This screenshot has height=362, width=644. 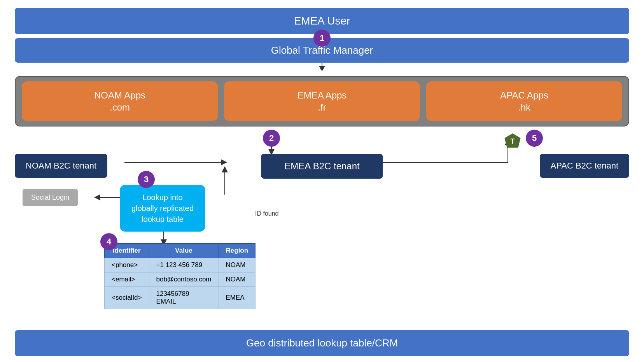 I want to click on arrow-gtm-down, so click(x=322, y=67).